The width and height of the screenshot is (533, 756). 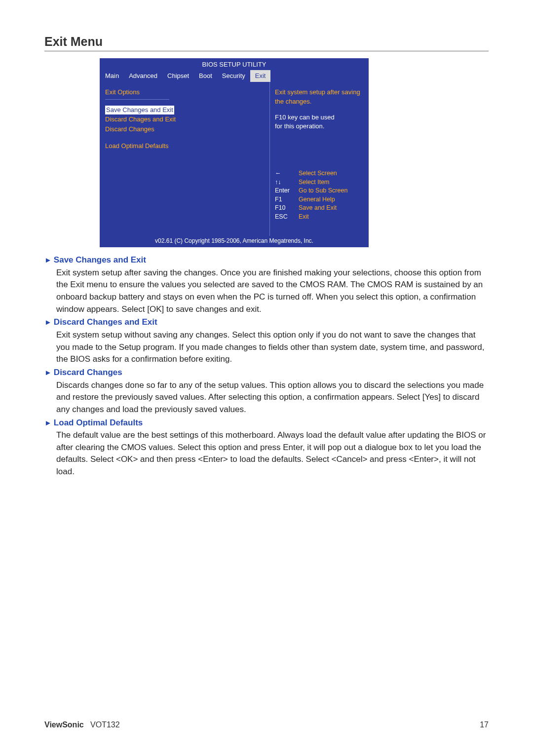 What do you see at coordinates (266, 291) in the screenshot?
I see `desc-body: Exit system setup after saving the chang…` at bounding box center [266, 291].